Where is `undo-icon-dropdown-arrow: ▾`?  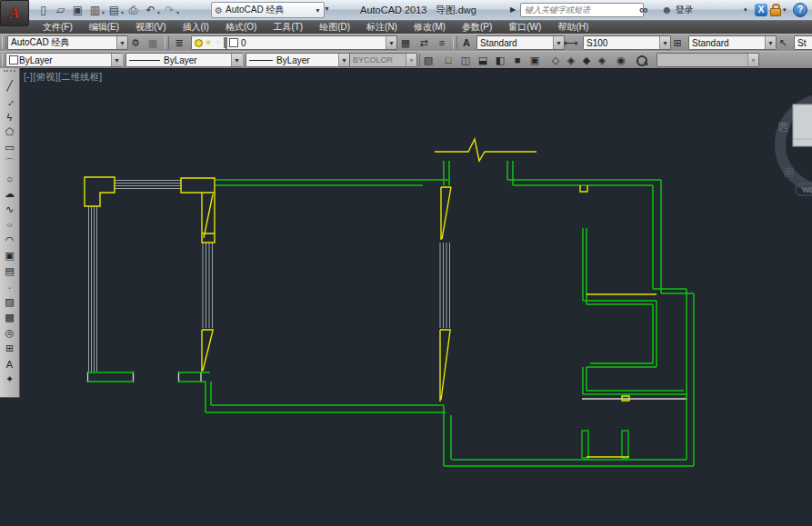 undo-icon-dropdown-arrow: ▾ is located at coordinates (158, 13).